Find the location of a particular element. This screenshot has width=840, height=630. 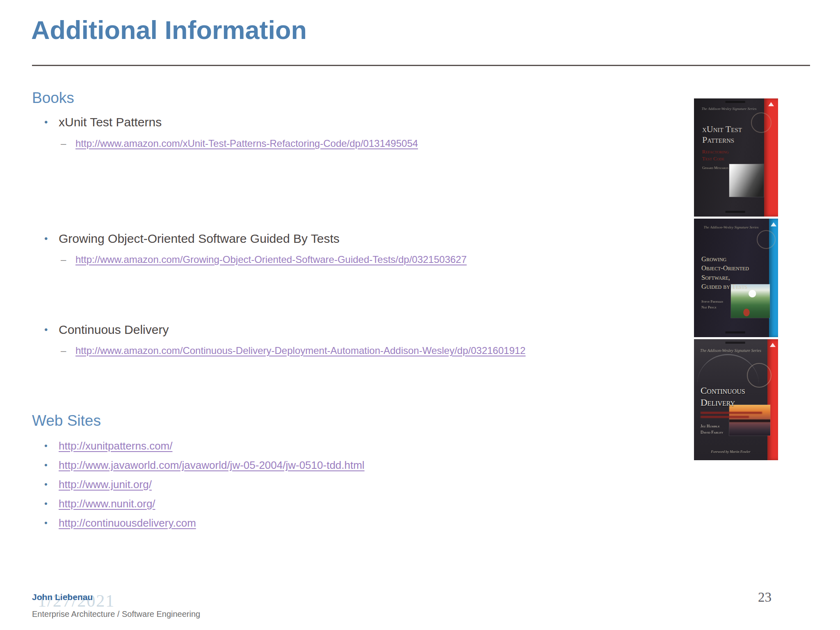

website-list-item: •http://www.nunit.org/ is located at coordinates (100, 504).